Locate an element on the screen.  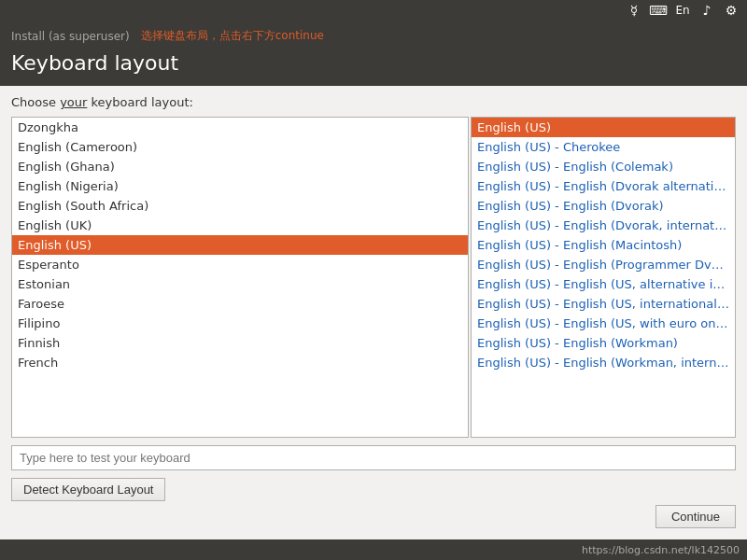
right-list-item: English (US) - English (Workman) is located at coordinates (603, 343).